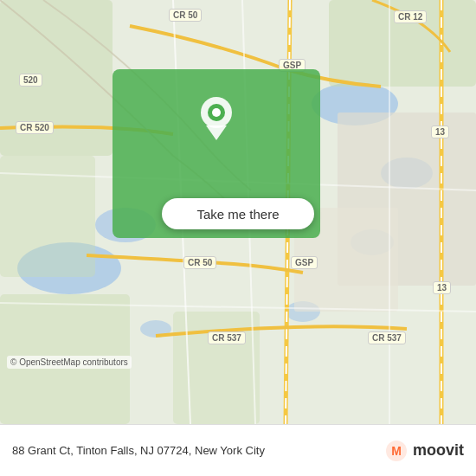  Describe the element at coordinates (238, 214) in the screenshot. I see `take-me-there-button: Take me there` at that location.